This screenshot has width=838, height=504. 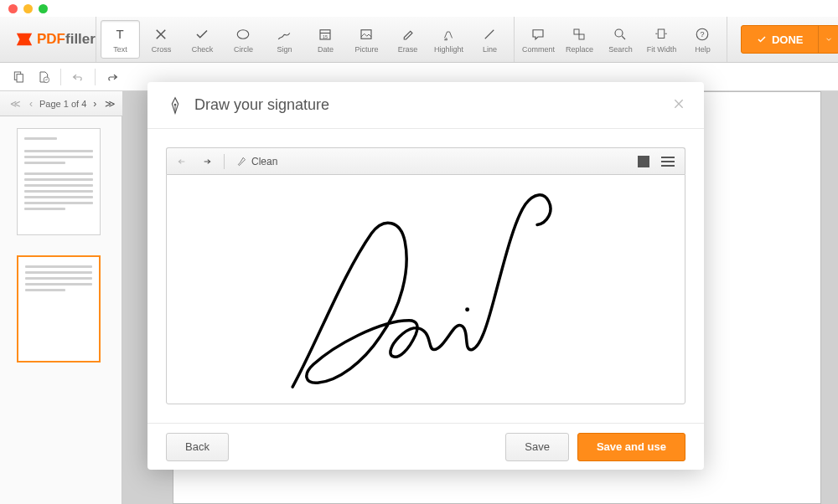 I want to click on window-maximize-icon, so click(x=44, y=8).